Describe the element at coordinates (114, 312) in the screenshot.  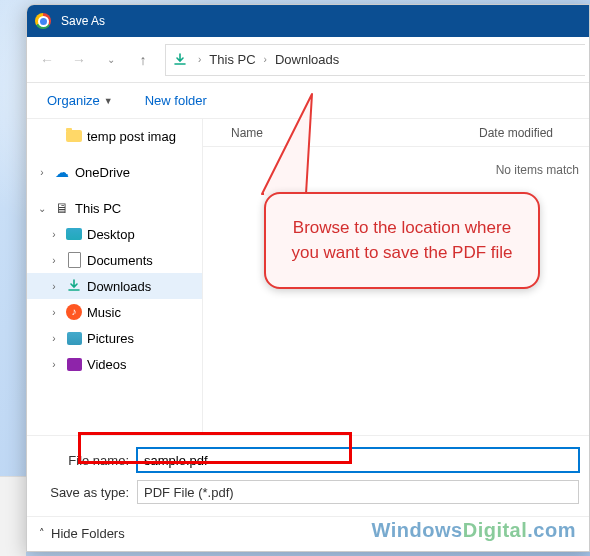
I see `tree-item-music: ›♪ Music` at that location.